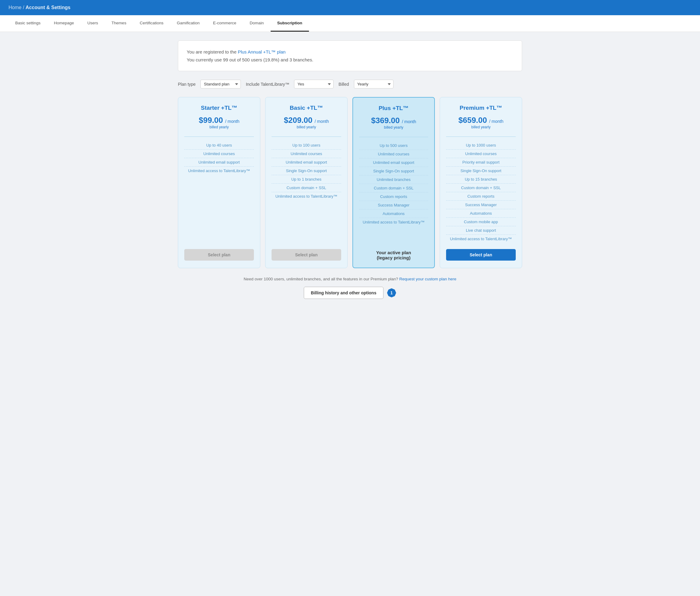 The image size is (700, 596). I want to click on plan-card-starter: Starter +TL™ $99.00 / month billed yearl…, so click(219, 182).